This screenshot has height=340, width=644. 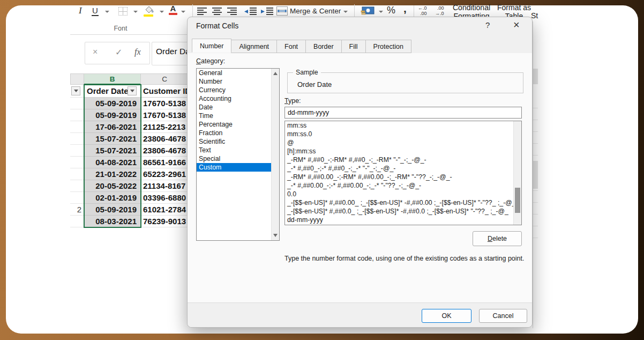 What do you see at coordinates (138, 52) in the screenshot?
I see `insert-function-icon: fx` at bounding box center [138, 52].